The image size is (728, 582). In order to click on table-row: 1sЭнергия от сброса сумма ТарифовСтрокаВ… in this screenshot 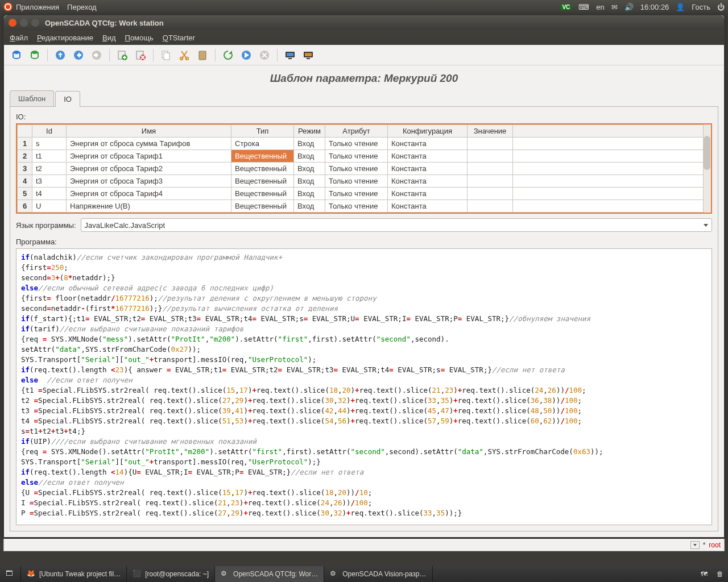, I will do `click(364, 144)`.